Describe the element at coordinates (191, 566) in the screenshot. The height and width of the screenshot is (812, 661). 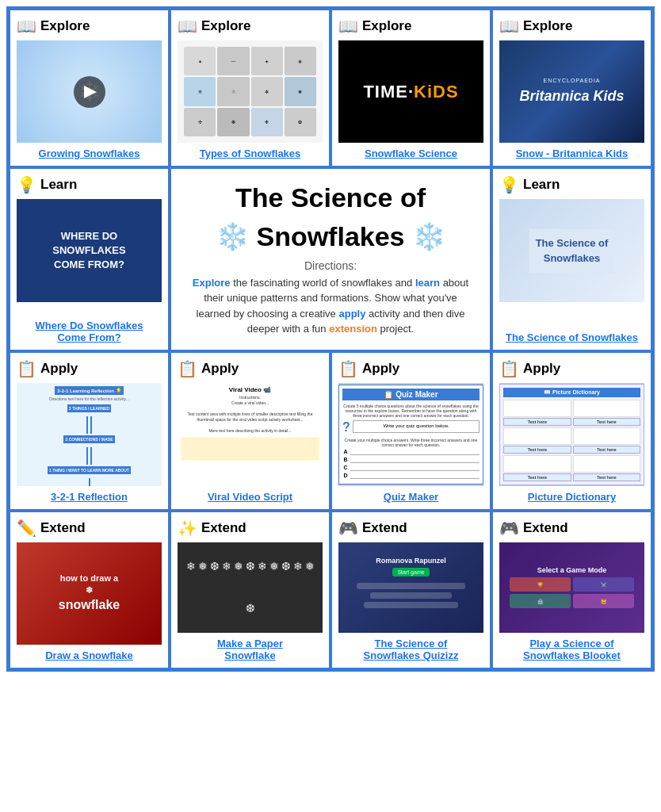
I see `paper-flake-1: ❄` at that location.